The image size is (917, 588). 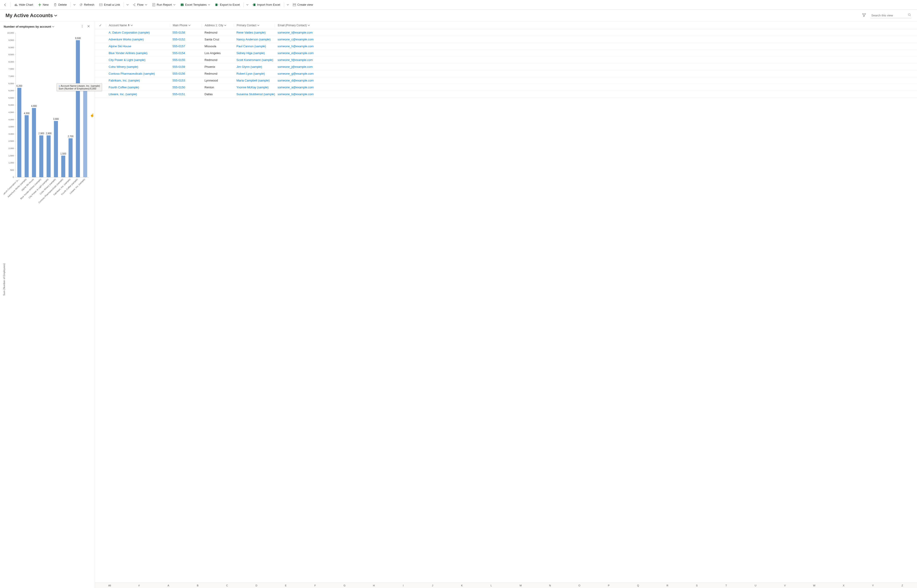 I want to click on table-row: Coho Winery (sample)555-0159PhoenixJim G…, so click(x=506, y=67).